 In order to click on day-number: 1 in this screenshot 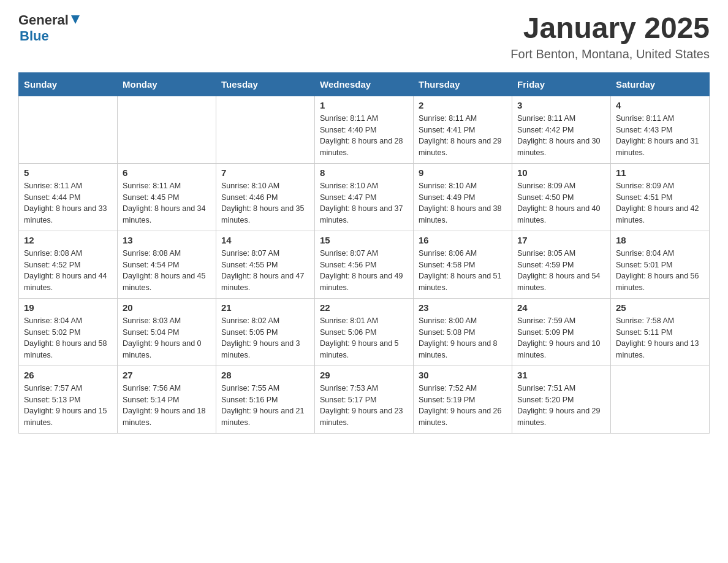, I will do `click(364, 105)`.